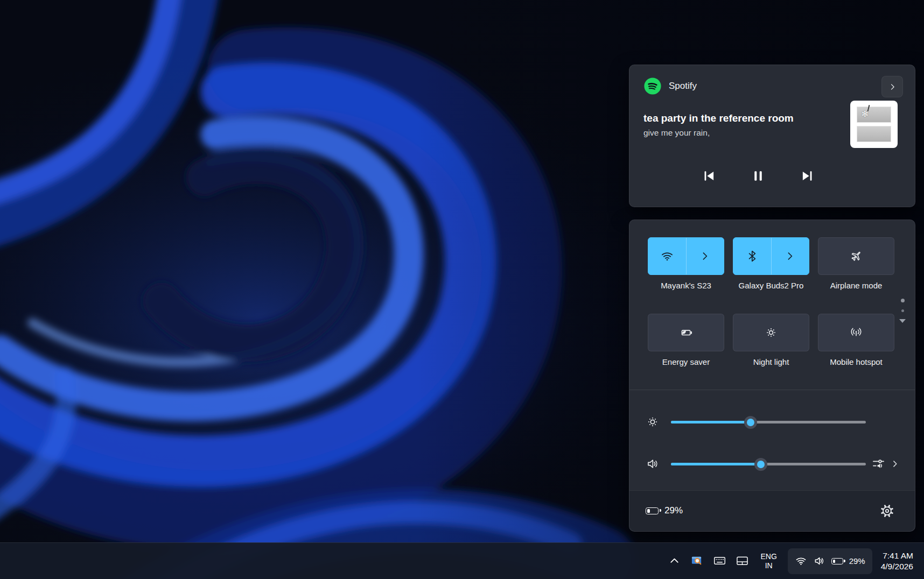 This screenshot has height=579, width=924. What do you see at coordinates (686, 264) in the screenshot?
I see `wifi-tile-cell: Mayank's S23` at bounding box center [686, 264].